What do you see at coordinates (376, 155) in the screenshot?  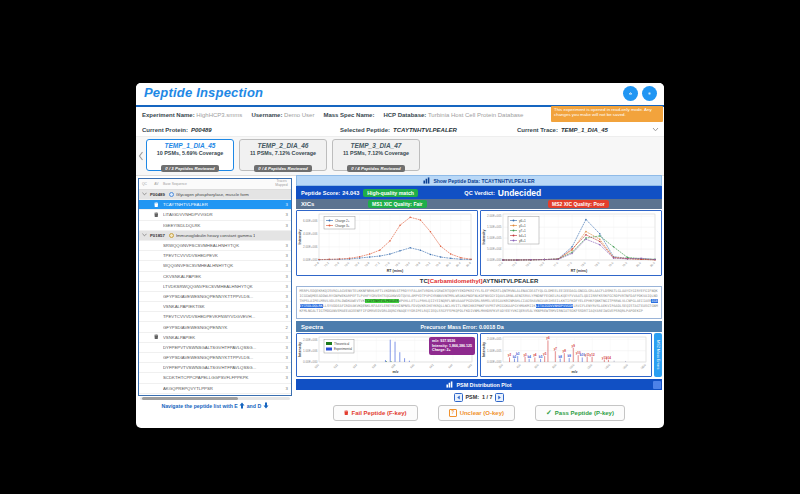 I see `trace-tab-TEMP_3_DIA_47: TEMP_3_DIA_4711 PSMs, 7.12% Coverage0 / …` at bounding box center [376, 155].